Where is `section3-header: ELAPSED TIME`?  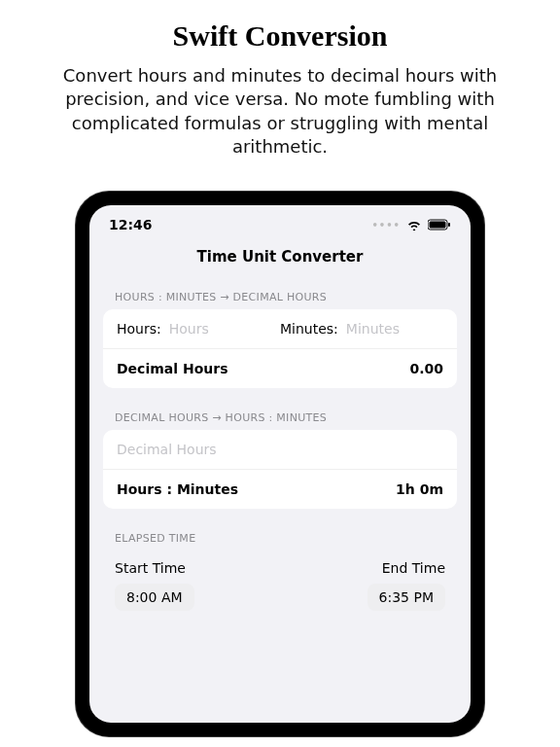
section3-header: ELAPSED TIME is located at coordinates (280, 537).